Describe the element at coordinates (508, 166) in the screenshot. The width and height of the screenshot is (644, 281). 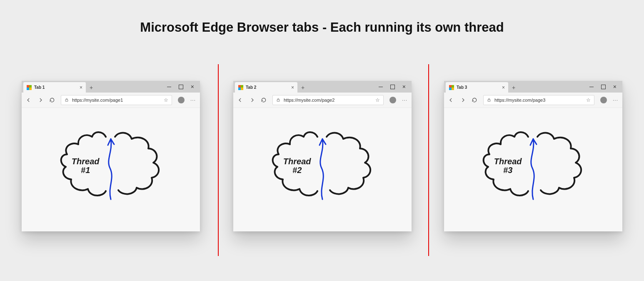
I see `thread-label: Thread#3` at that location.